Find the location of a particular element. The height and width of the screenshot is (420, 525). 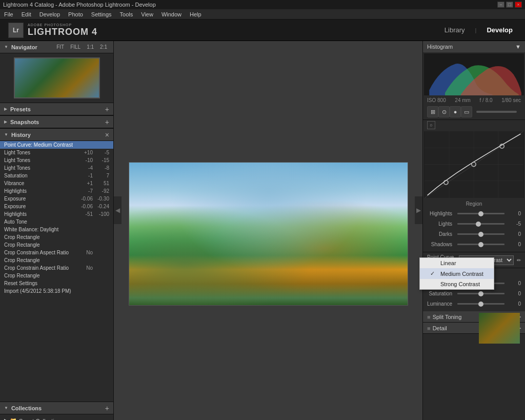

collections-add-button: + is located at coordinates (107, 408).